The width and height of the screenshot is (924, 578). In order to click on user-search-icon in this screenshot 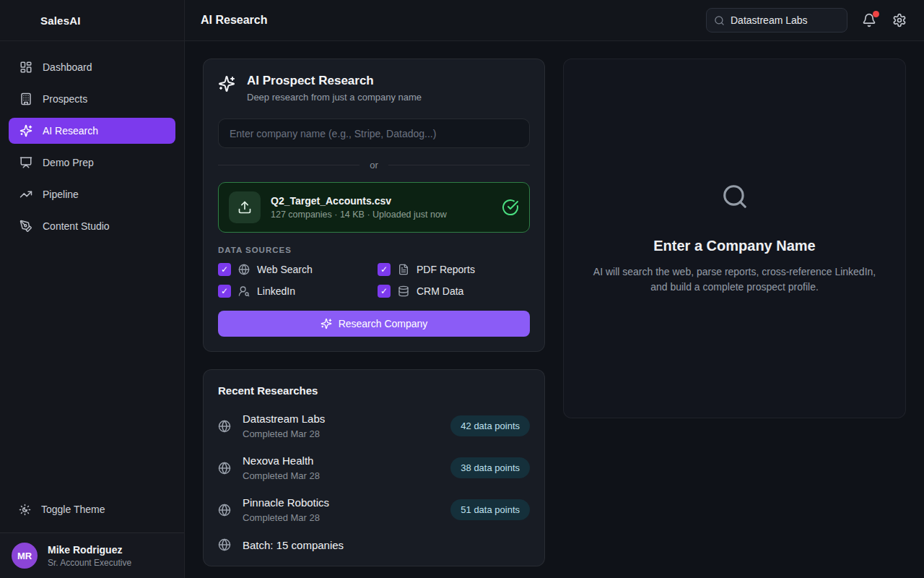, I will do `click(244, 291)`.